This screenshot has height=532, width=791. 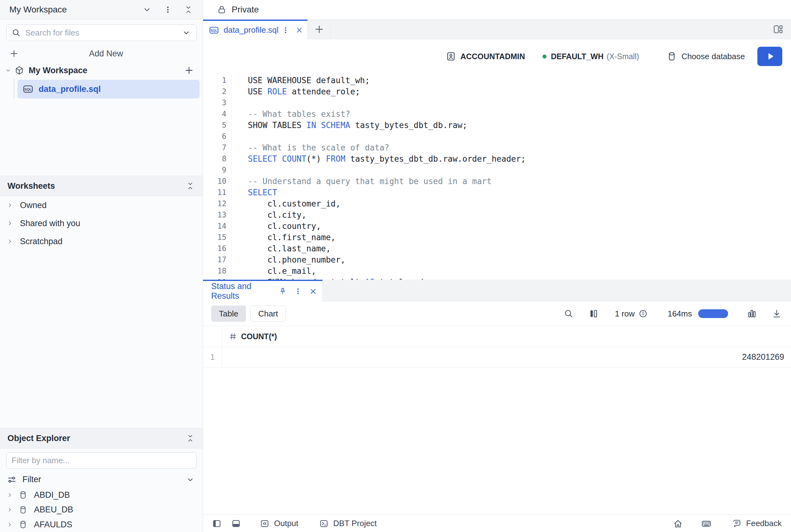 What do you see at coordinates (236, 524) in the screenshot?
I see `toggle-bottom-panel-icon` at bounding box center [236, 524].